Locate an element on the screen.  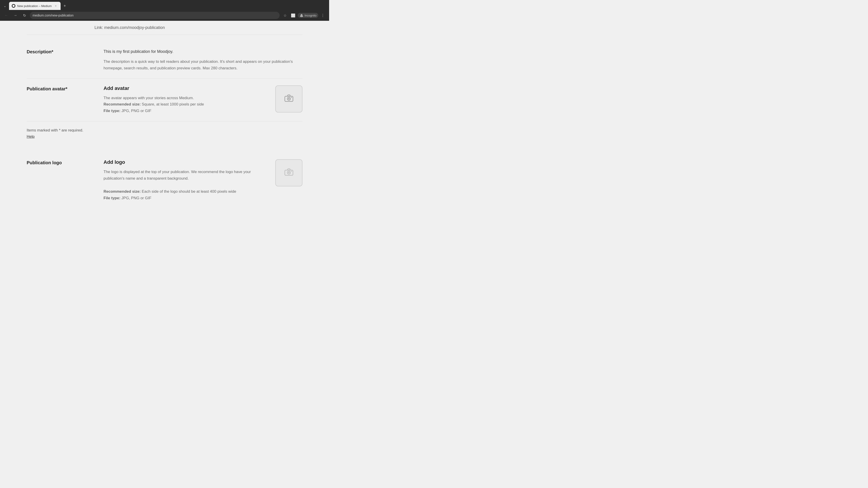
layout-icon: ⬜ is located at coordinates (293, 15).